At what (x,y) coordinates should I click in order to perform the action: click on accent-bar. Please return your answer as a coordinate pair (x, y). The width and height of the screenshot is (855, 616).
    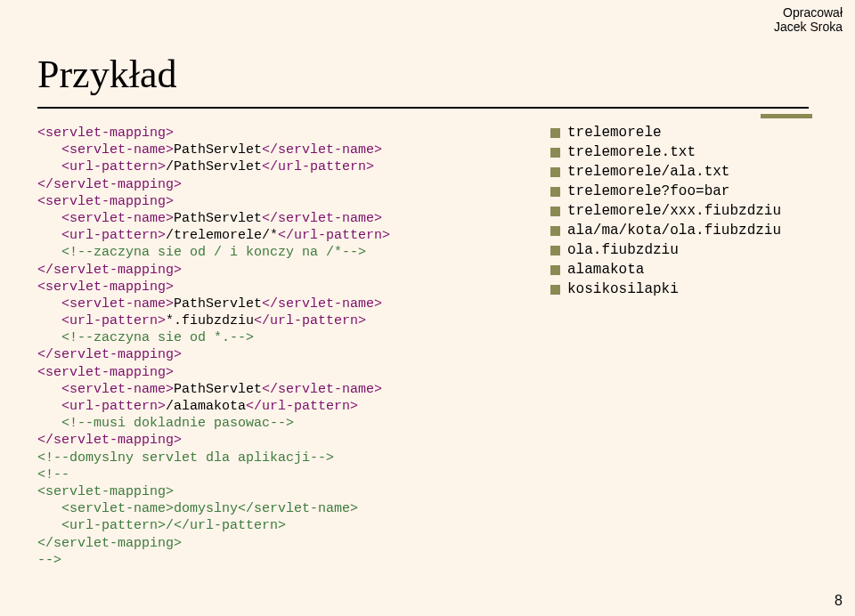
    Looking at the image, I should click on (786, 116).